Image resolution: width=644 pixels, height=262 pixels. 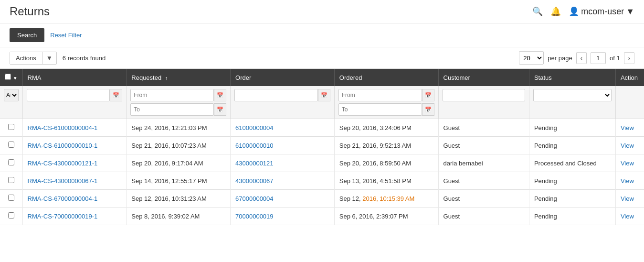 What do you see at coordinates (322, 102) in the screenshot?
I see `table-filter-row: Any 📅 📅 📅` at bounding box center [322, 102].